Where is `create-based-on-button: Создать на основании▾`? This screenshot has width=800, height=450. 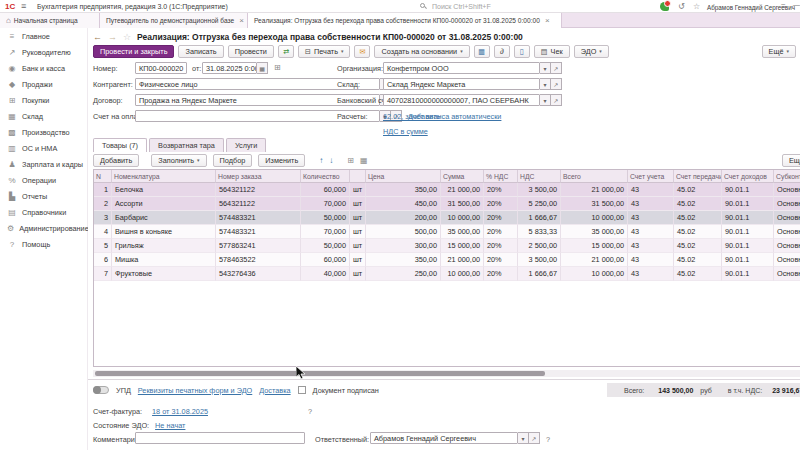
create-based-on-button: Создать на основании▾ is located at coordinates (422, 52).